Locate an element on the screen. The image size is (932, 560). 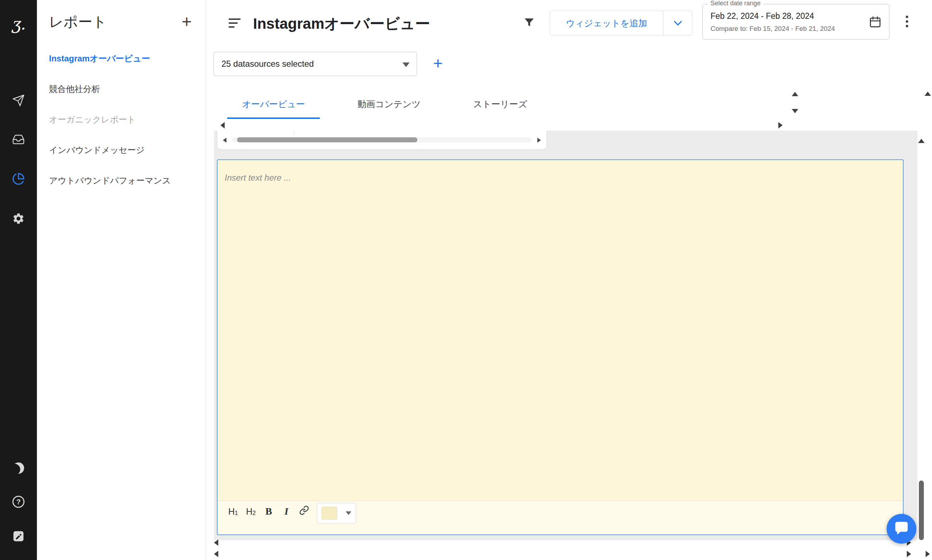
nav-settings-button is located at coordinates (18, 219).